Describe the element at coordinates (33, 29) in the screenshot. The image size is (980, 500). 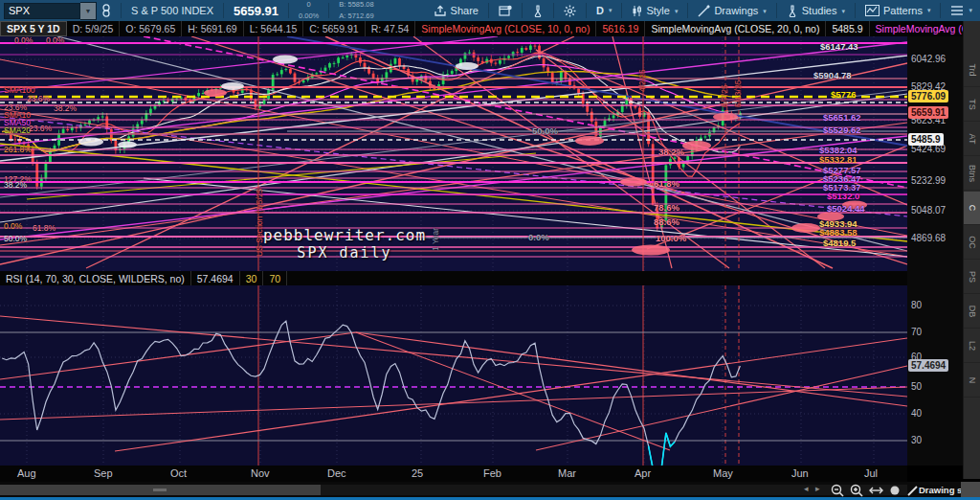
I see `legend-cell-0: SPX 5 Y 1D` at that location.